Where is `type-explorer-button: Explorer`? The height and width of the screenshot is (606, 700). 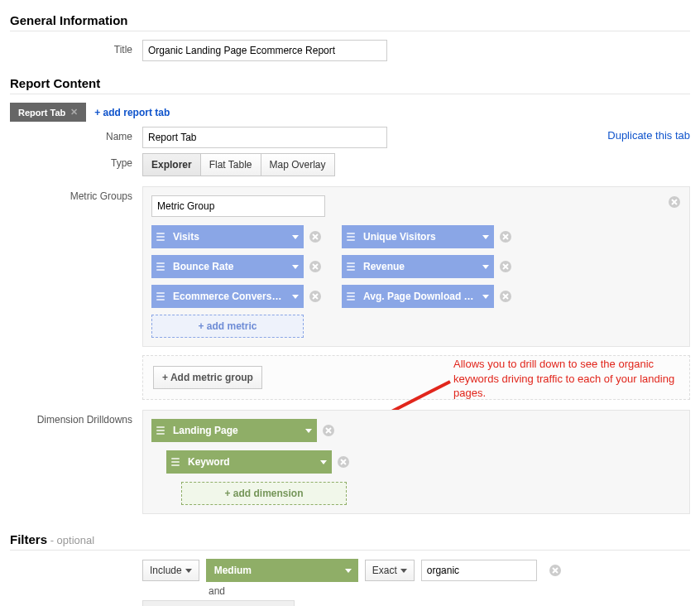 type-explorer-button: Explorer is located at coordinates (172, 165).